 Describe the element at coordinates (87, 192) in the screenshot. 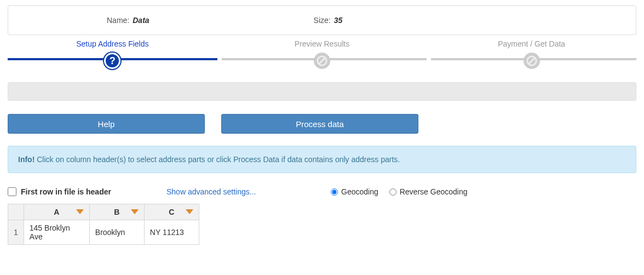

I see `first-row-header-checkbox-wrap: First row in file is header` at that location.